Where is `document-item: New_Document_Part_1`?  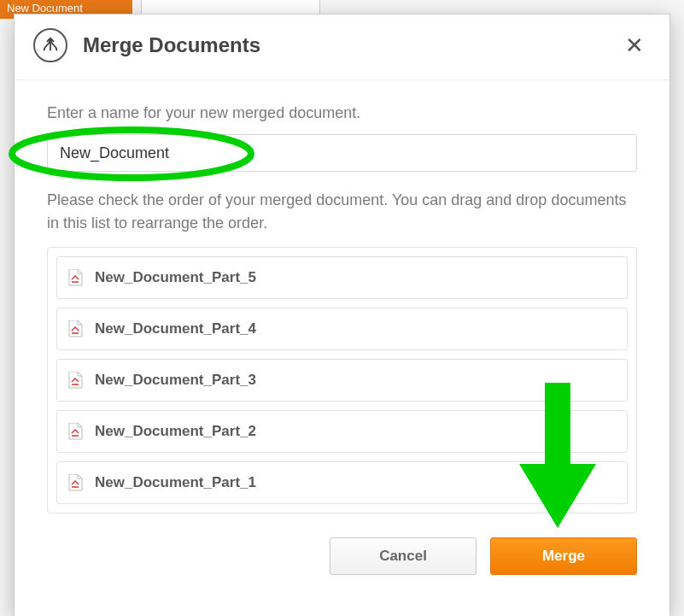 document-item: New_Document_Part_1 is located at coordinates (342, 483).